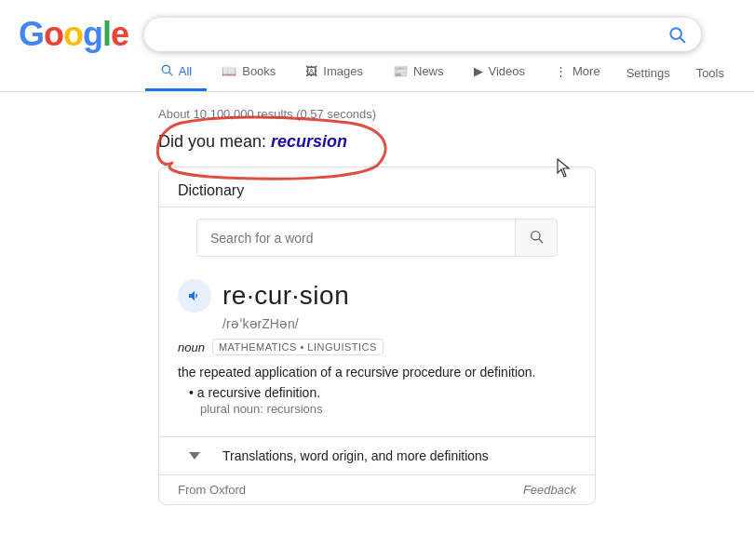  Describe the element at coordinates (560, 71) in the screenshot. I see `more-icon: ⋮` at that location.